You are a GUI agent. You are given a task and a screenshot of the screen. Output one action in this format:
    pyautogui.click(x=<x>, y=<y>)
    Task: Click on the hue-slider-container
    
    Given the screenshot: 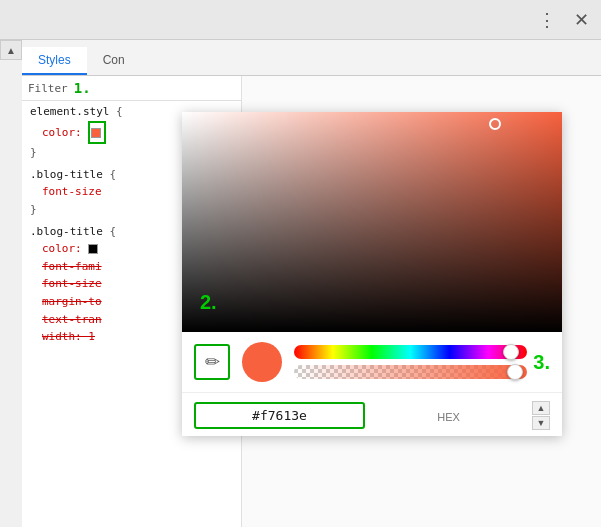 What is the action you would take?
    pyautogui.click(x=410, y=362)
    